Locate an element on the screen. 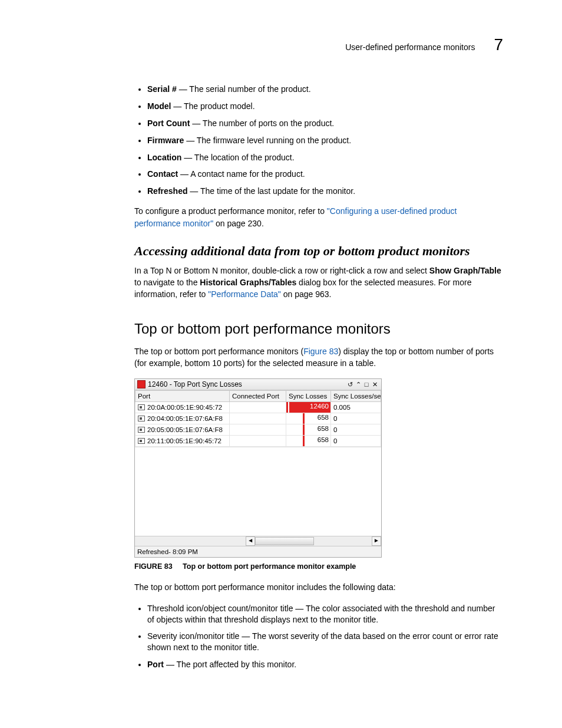  definition-term: Serial # is located at coordinates (162, 89).